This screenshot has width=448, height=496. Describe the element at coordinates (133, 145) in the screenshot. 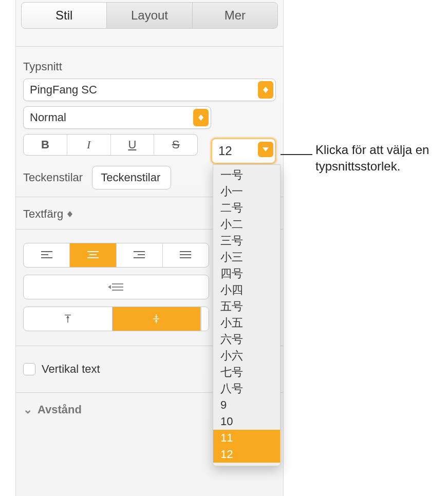

I see `underline-button: U` at that location.